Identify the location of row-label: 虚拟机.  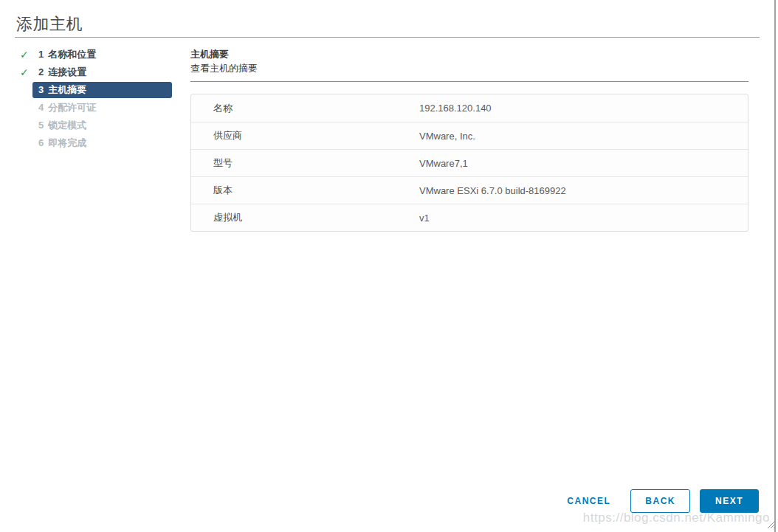
(306, 218).